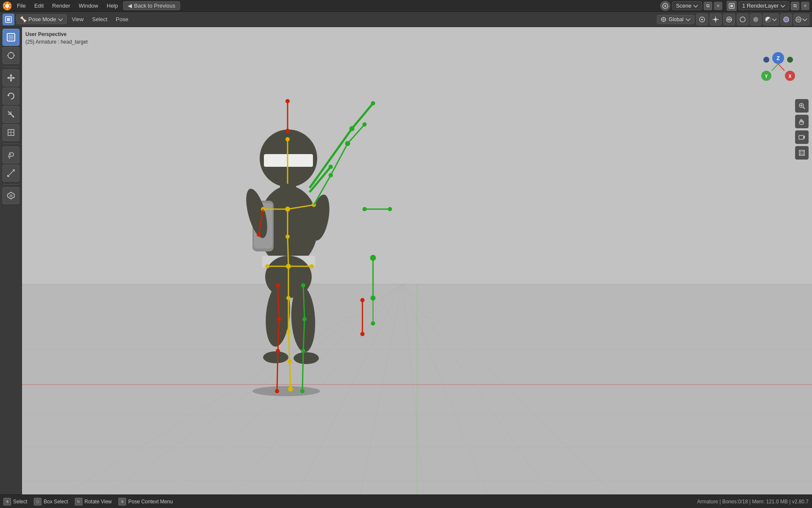  What do you see at coordinates (805, 6) in the screenshot?
I see `render-layer-close-btn: ×` at bounding box center [805, 6].